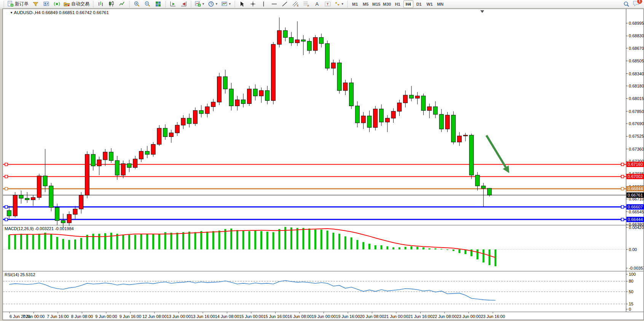  I want to click on terminal-button, so click(46, 4).